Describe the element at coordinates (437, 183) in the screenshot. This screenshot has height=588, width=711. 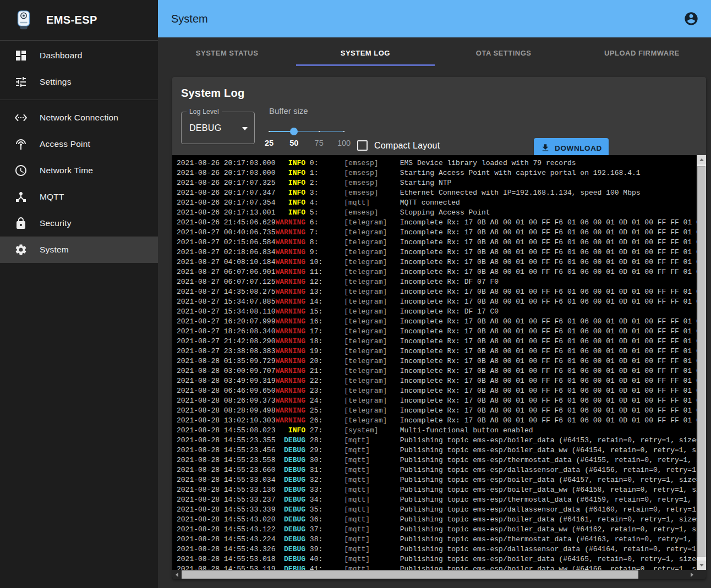
I see `log-line: 2021-08-26 20:17:07.325 INFO 2: [emsesp]…` at that location.